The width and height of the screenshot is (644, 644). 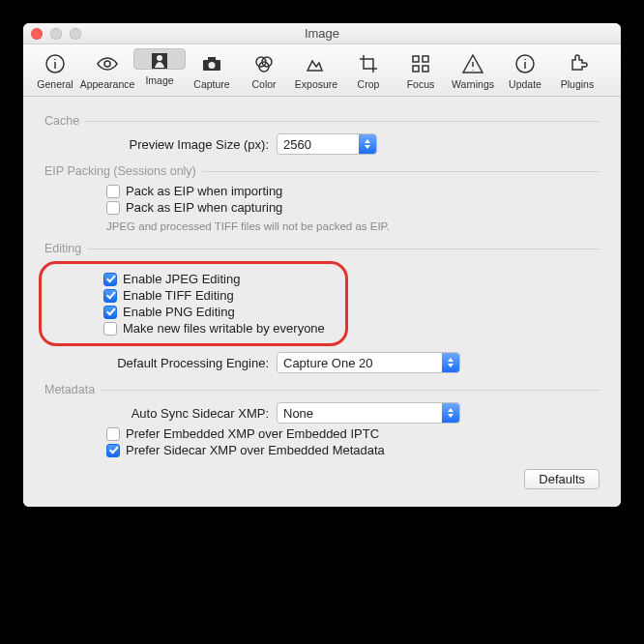 What do you see at coordinates (322, 207) in the screenshot?
I see `checkbox-eip-capture: Pack as EIP when capturing` at bounding box center [322, 207].